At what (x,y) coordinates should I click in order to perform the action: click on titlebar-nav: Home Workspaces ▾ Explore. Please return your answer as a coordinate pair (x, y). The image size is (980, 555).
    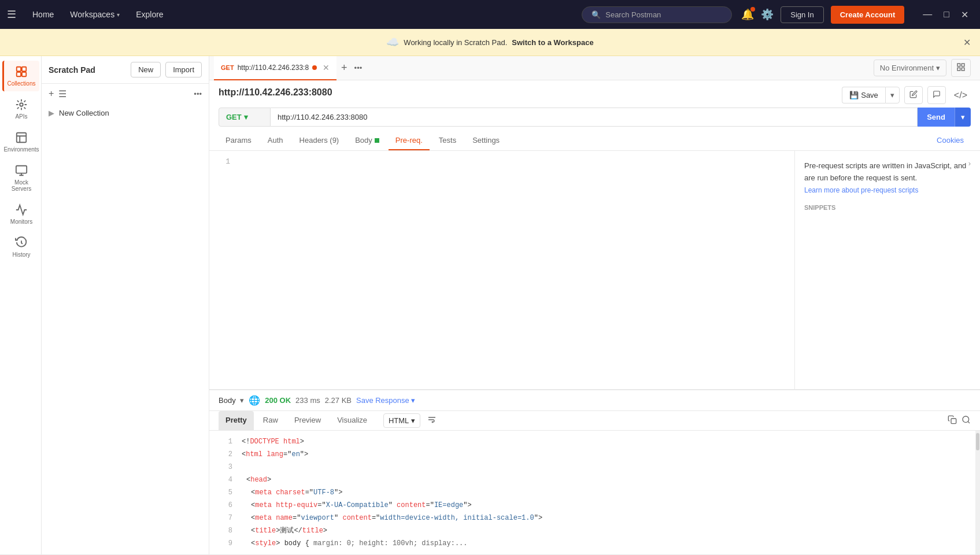
    Looking at the image, I should click on (299, 14).